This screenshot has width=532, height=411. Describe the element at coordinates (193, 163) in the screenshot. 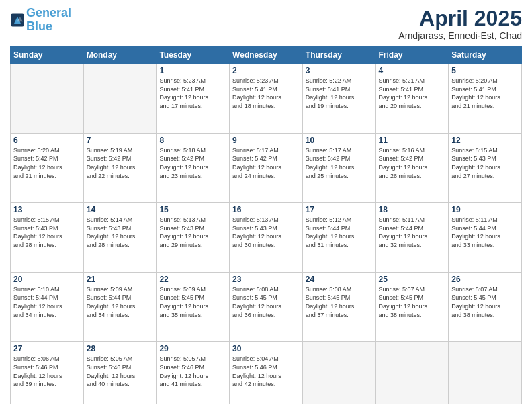

I see `day-info: Sunrise: 5:18 AM Sunset: 5:42 PM Dayligh…` at that location.